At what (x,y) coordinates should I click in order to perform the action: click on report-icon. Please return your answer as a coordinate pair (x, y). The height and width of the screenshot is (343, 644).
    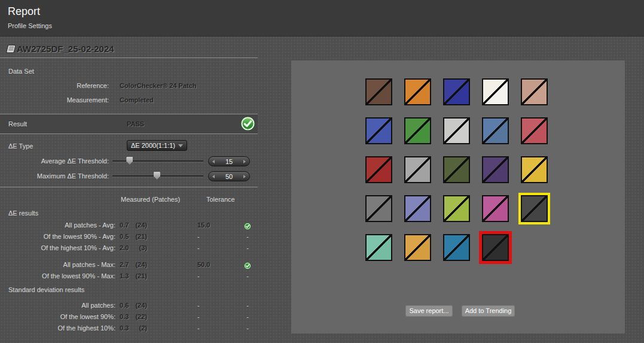
    Looking at the image, I should click on (10, 50).